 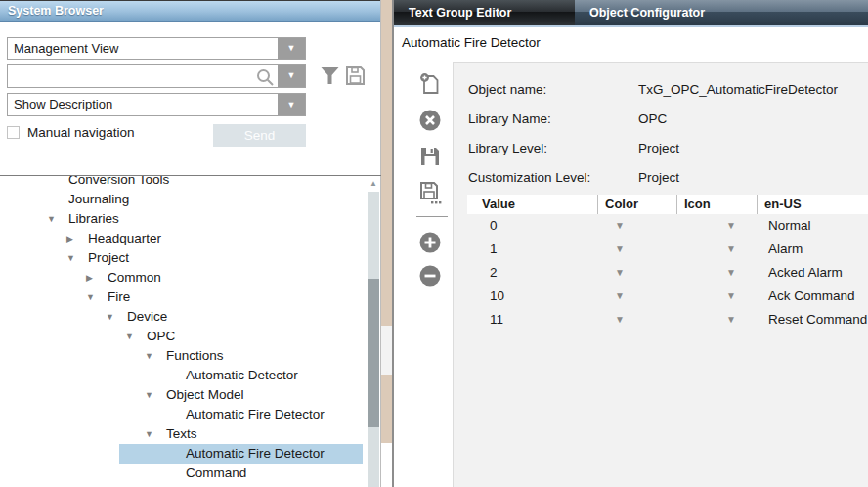 What do you see at coordinates (291, 48) in the screenshot?
I see `chevron-down-icon: ▼` at bounding box center [291, 48].